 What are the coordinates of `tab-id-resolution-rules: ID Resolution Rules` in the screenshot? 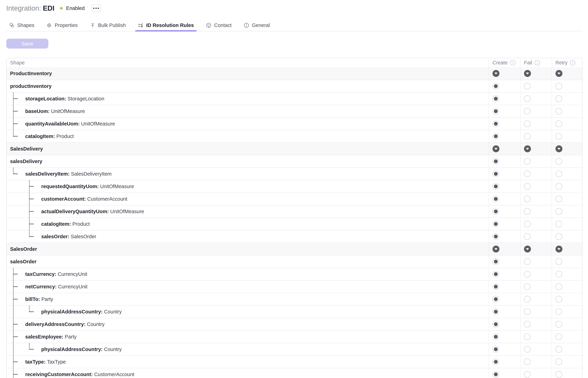 It's located at (166, 25).